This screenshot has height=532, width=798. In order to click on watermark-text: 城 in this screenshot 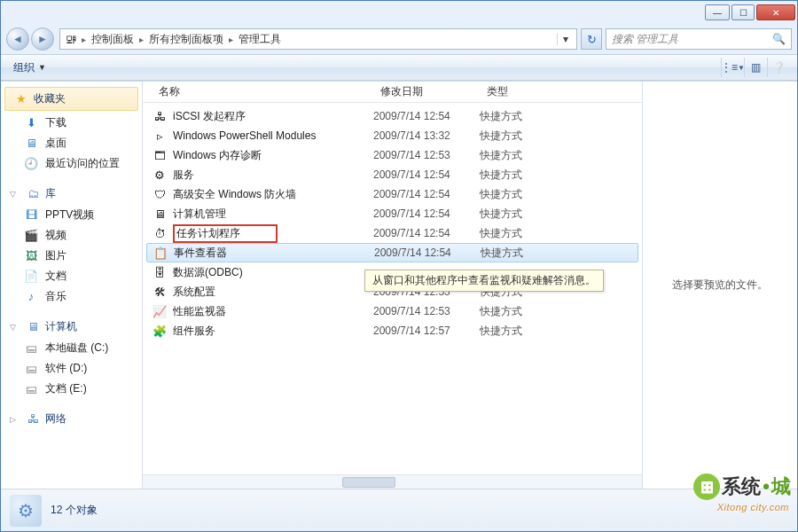, I will do `click(781, 487)`.